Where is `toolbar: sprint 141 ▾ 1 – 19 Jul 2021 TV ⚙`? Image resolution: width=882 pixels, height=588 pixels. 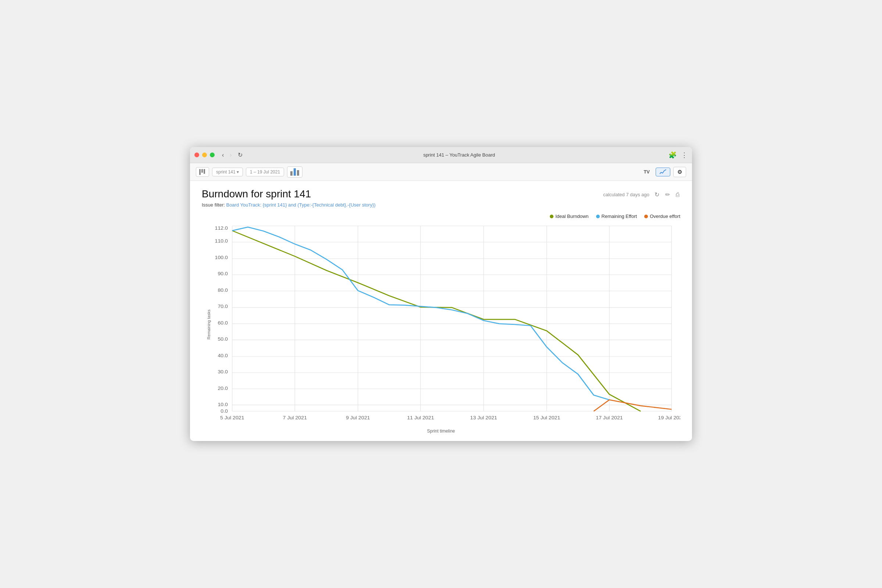 toolbar: sprint 141 ▾ 1 – 19 Jul 2021 TV ⚙ is located at coordinates (441, 172).